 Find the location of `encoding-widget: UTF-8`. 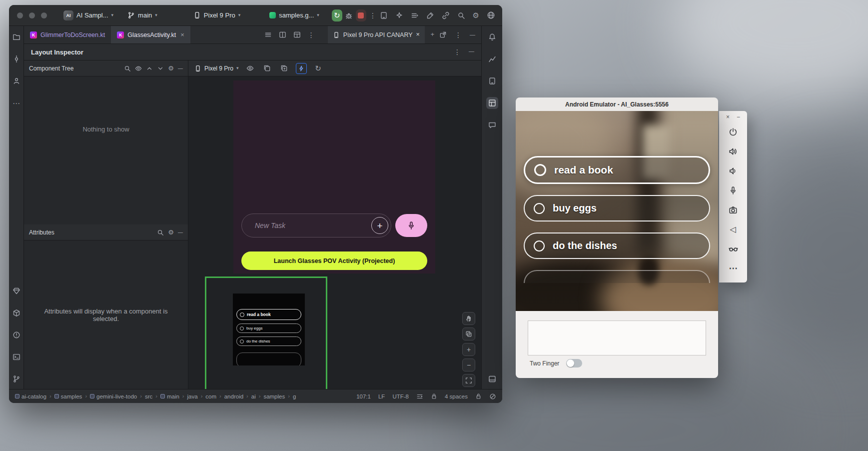

encoding-widget: UTF-8 is located at coordinates (401, 396).